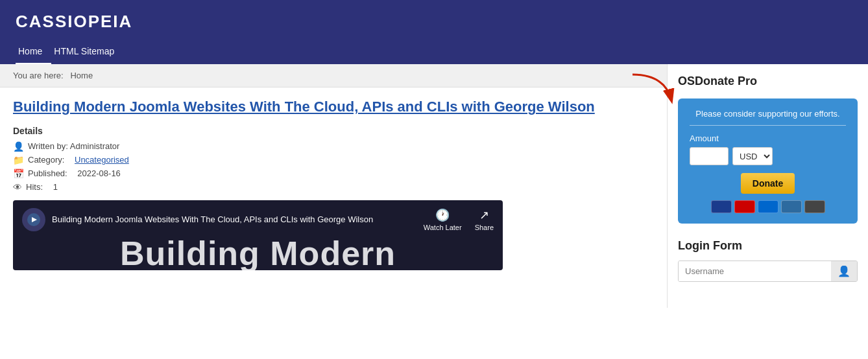  Describe the element at coordinates (258, 235) in the screenshot. I see `video-thumbnail: Building Modern Joomla Websites With The…` at that location.